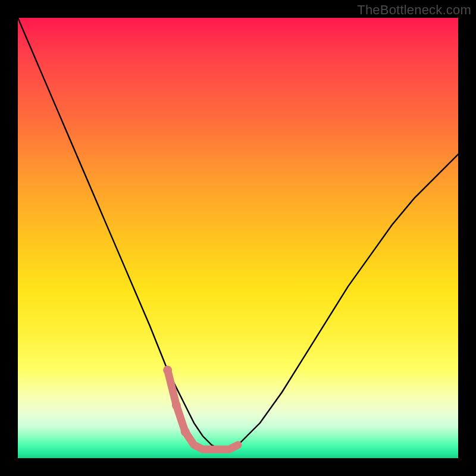 The image size is (476, 476). What do you see at coordinates (203, 409) in the screenshot?
I see `trough-marker-path` at bounding box center [203, 409].